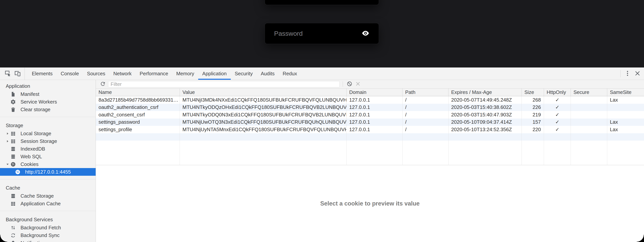 The height and width of the screenshot is (242, 644). I want to click on sidebar-item-label: Application Cache, so click(40, 204).